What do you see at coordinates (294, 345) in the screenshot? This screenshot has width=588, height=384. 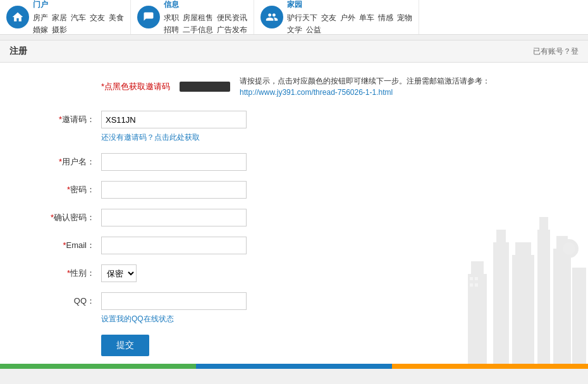 I see `submit-row: 提交` at bounding box center [294, 345].